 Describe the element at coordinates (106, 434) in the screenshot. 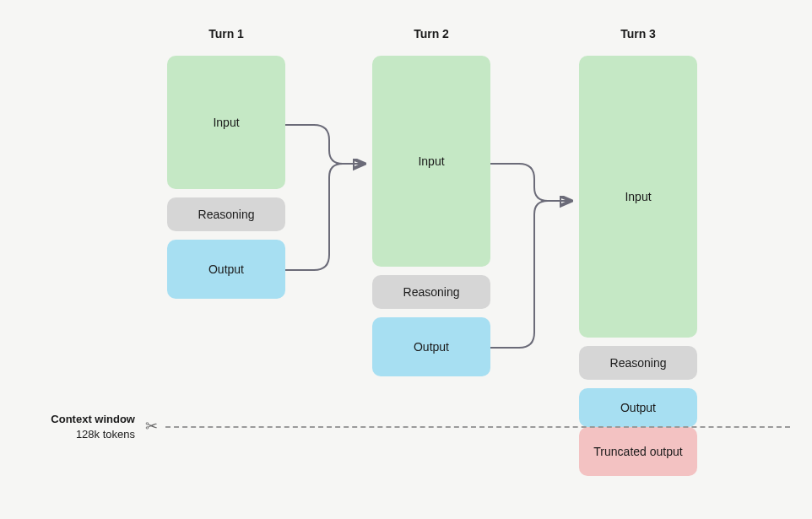

I see `context-window-tokens: 128k tokens` at that location.